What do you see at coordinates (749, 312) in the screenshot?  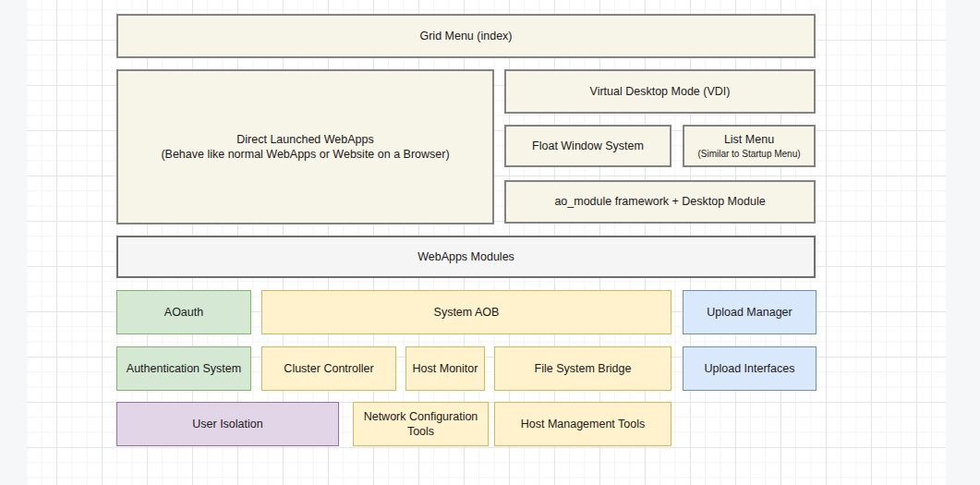 I see `upload-manager-label: Upload Manager` at bounding box center [749, 312].